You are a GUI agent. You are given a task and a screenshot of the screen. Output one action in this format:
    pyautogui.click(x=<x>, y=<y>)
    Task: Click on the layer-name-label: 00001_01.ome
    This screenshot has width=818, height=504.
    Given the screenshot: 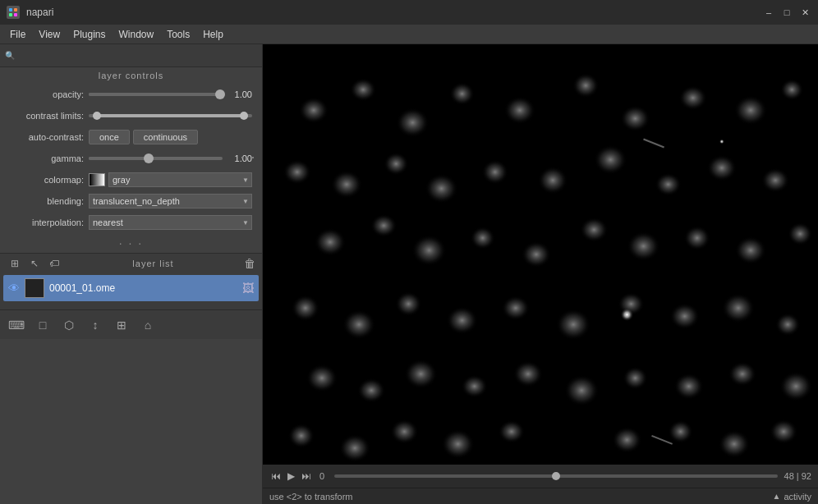 What is the action you would take?
    pyautogui.click(x=143, y=288)
    